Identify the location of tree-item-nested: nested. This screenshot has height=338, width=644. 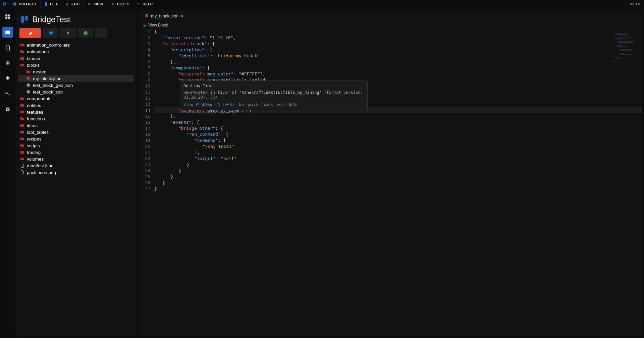
(76, 72).